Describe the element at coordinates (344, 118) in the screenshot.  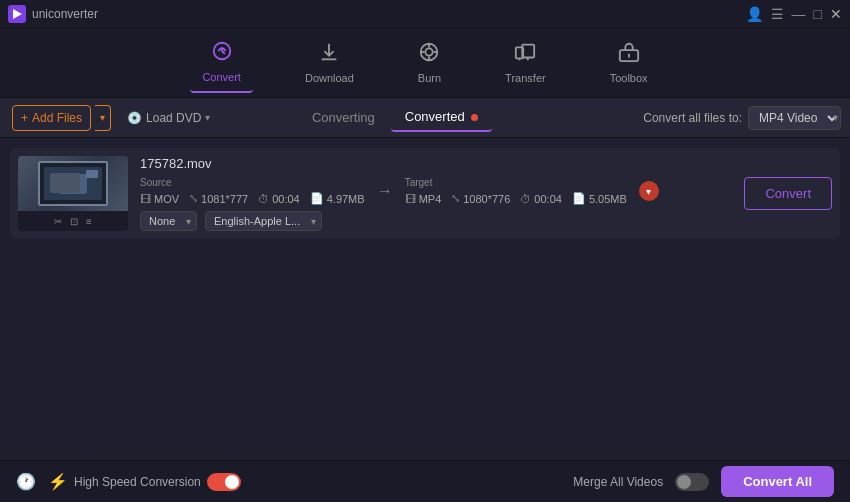
I see `converting-tab-label: Converting` at that location.